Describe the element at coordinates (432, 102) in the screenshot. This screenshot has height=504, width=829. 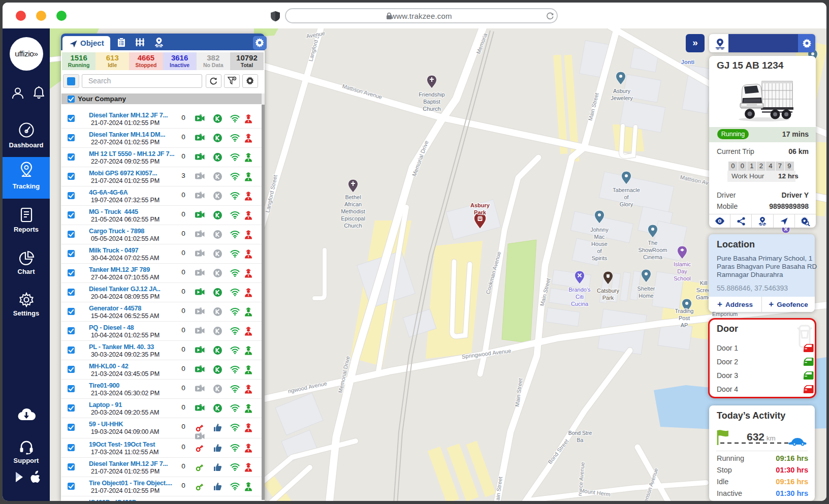
I see `svg-text: Baptist` at that location.